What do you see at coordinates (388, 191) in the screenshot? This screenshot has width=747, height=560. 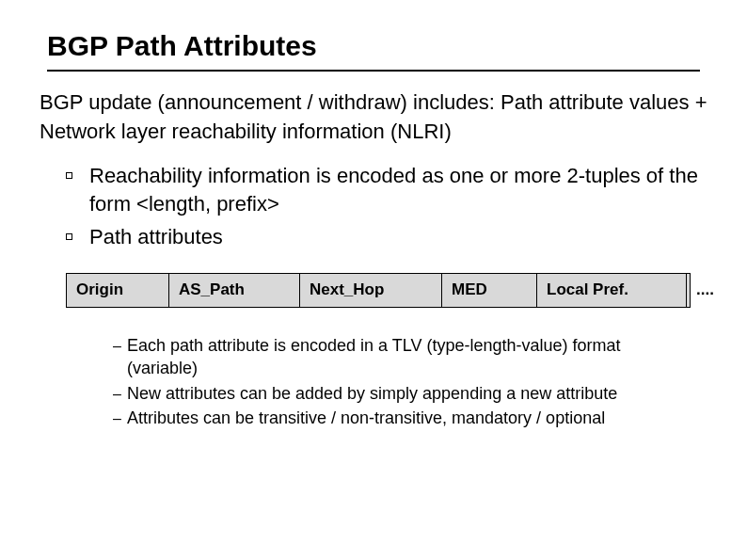 I see `bullet-item: Reachability information is encoded as o…` at bounding box center [388, 191].